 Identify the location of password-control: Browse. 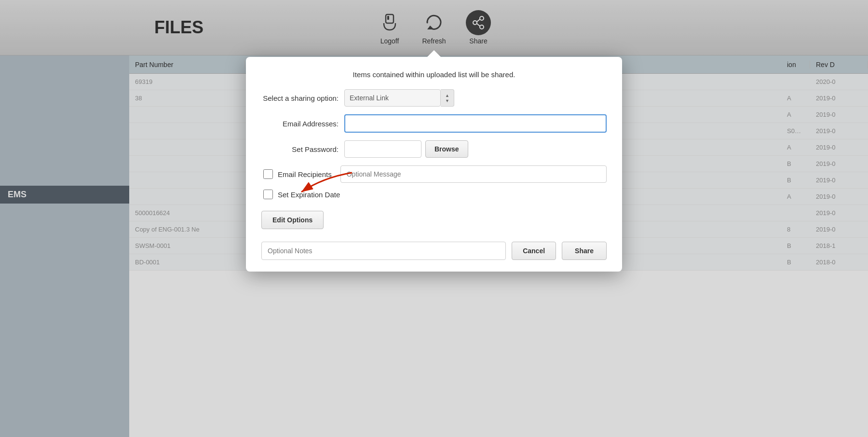
(475, 149).